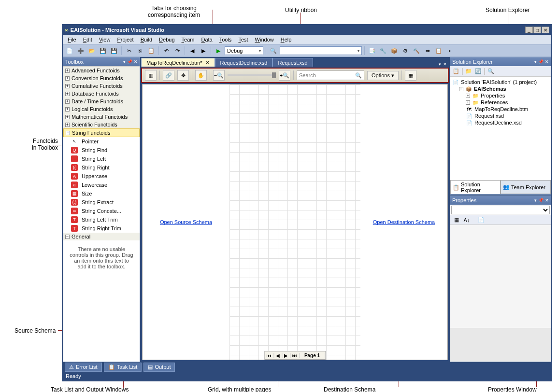  What do you see at coordinates (169, 75) in the screenshot?
I see `link-icon: 🔗` at bounding box center [169, 75].